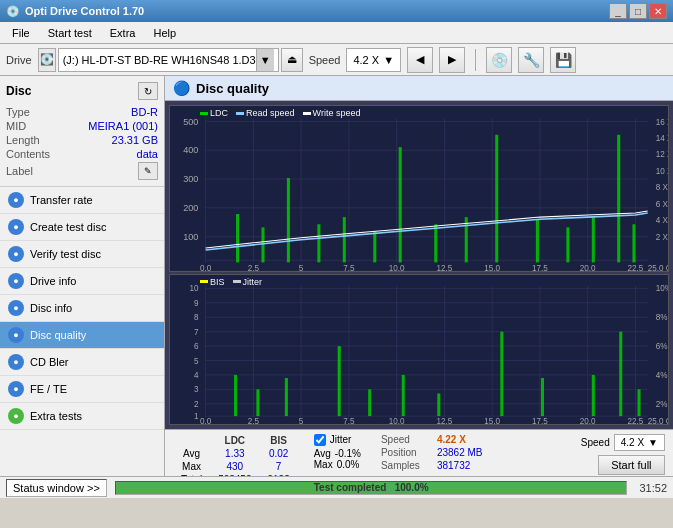 The image size is (673, 528). What do you see at coordinates (307, 114) in the screenshot?
I see `write-speed-legend-dot` at bounding box center [307, 114].